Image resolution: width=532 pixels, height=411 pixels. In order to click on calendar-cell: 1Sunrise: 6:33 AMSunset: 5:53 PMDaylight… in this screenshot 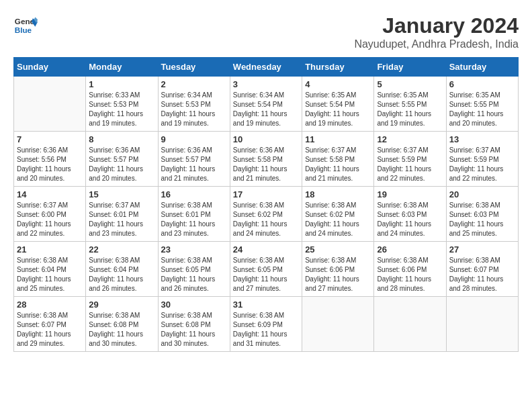, I will do `click(122, 104)`.